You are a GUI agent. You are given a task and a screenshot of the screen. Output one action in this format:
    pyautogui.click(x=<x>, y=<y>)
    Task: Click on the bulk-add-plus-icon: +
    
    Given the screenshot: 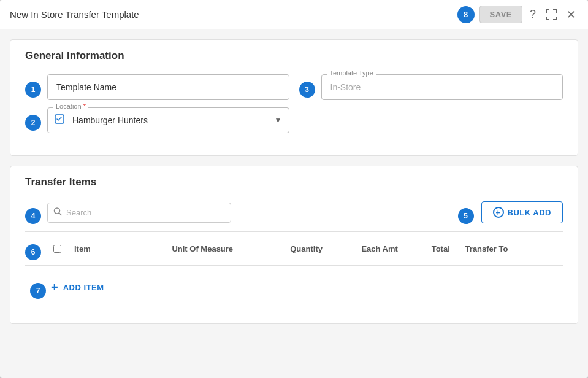 What is the action you would take?
    pyautogui.click(x=498, y=212)
    